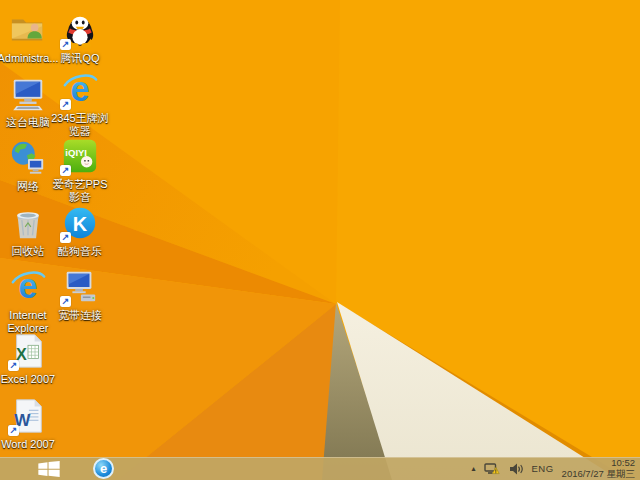 Image resolution: width=640 pixels, height=480 pixels. I want to click on system-tray: ▴ ENG 10:52 2016/7/27 星期三, so click(556, 468).